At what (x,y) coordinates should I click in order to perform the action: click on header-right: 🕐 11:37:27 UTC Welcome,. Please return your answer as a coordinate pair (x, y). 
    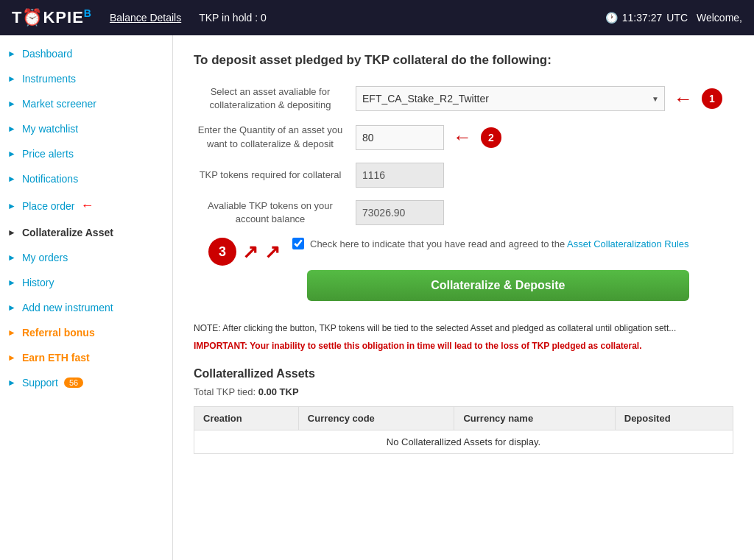
    Looking at the image, I should click on (674, 18).